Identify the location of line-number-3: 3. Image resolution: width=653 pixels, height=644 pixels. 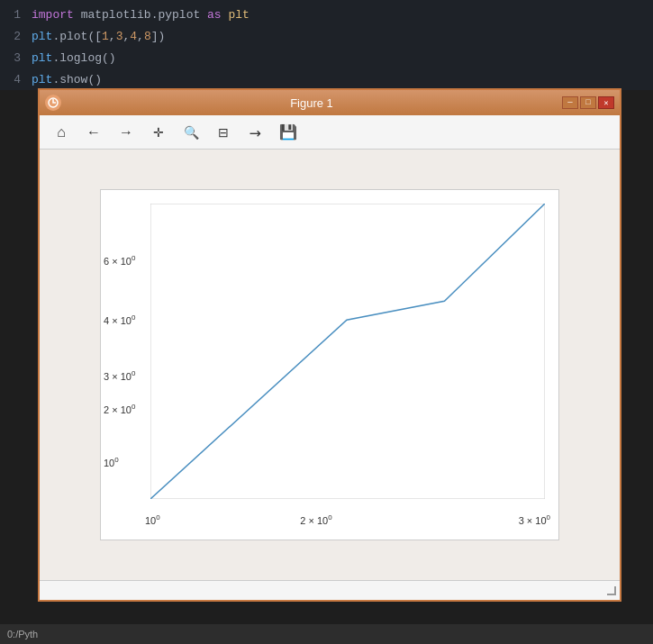
(16, 58).